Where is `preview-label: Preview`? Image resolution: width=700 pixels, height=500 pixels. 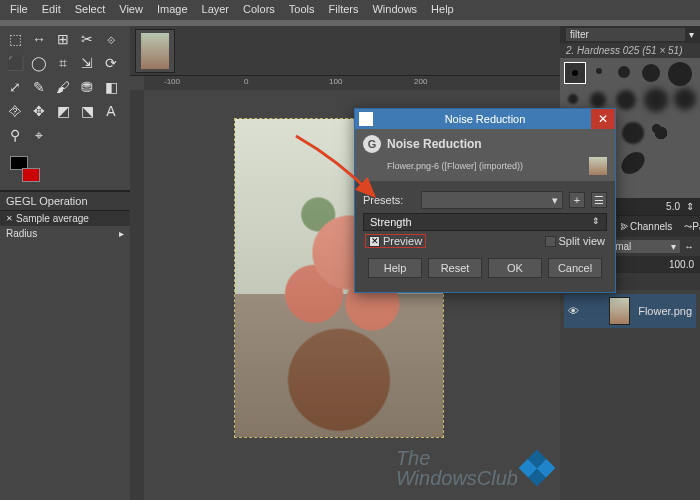
preview-label: Preview is located at coordinates (402, 241).